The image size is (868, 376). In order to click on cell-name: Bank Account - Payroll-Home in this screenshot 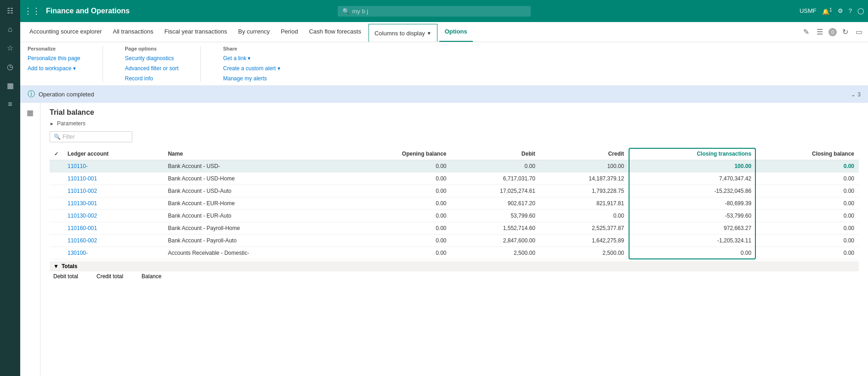, I will do `click(254, 229)`.